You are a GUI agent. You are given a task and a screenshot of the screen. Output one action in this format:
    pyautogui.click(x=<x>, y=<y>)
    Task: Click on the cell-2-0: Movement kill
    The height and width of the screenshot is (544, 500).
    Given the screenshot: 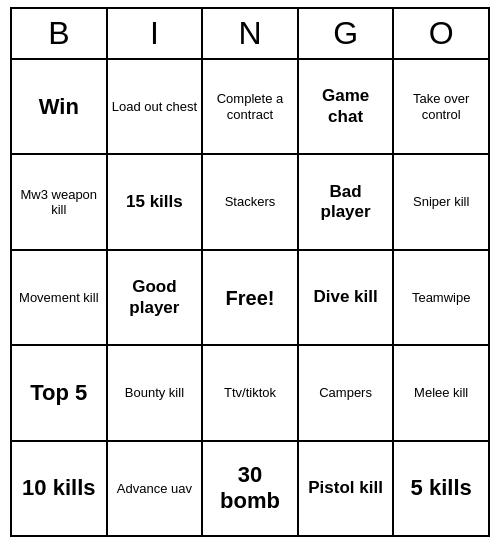 What is the action you would take?
    pyautogui.click(x=60, y=298)
    